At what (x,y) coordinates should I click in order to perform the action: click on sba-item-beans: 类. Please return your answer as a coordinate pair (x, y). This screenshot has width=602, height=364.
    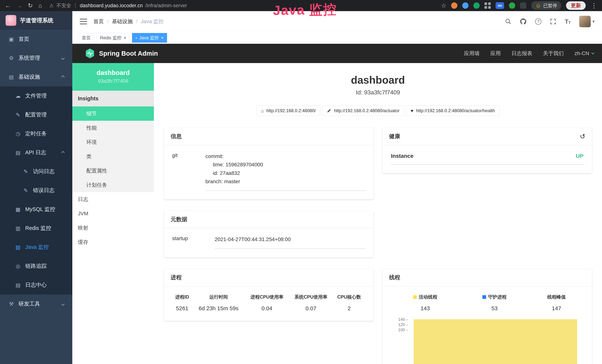
    Looking at the image, I should click on (113, 156).